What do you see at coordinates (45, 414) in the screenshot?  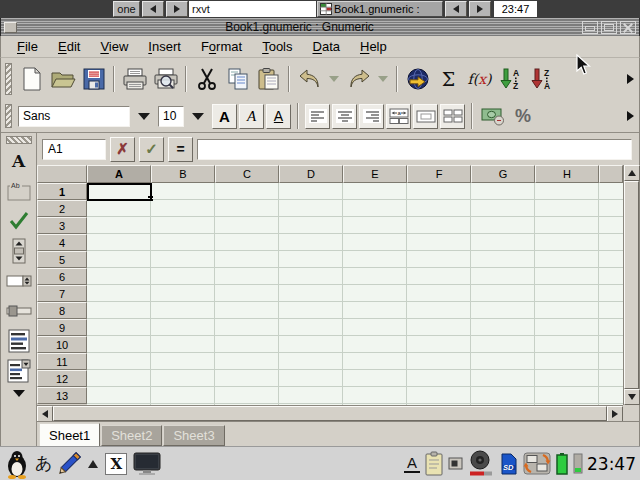 I see `scroll-left-button` at bounding box center [45, 414].